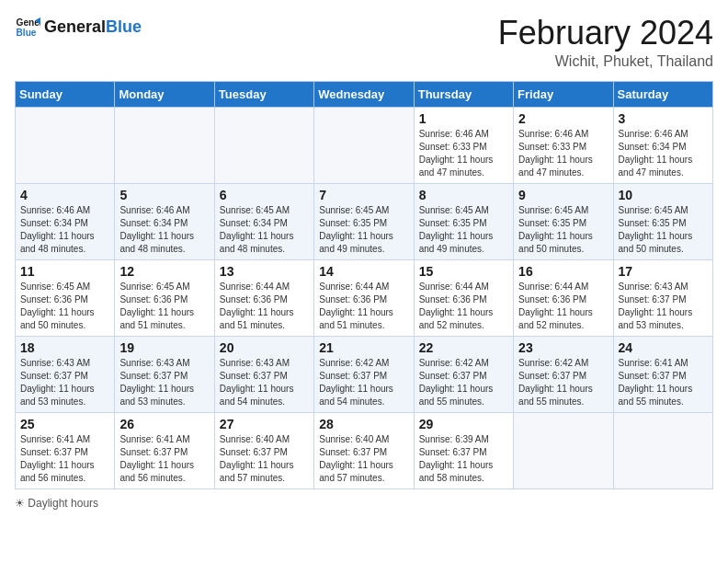 The height and width of the screenshot is (563, 728). What do you see at coordinates (606, 62) in the screenshot?
I see `location-title: Wichit, Phuket, Thailand` at bounding box center [606, 62].